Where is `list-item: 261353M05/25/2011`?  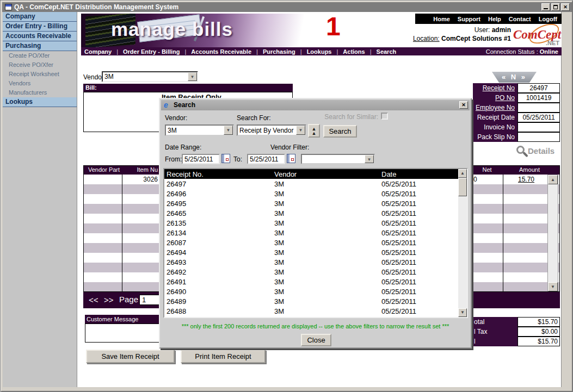 list-item: 261353M05/25/2011 is located at coordinates (311, 223).